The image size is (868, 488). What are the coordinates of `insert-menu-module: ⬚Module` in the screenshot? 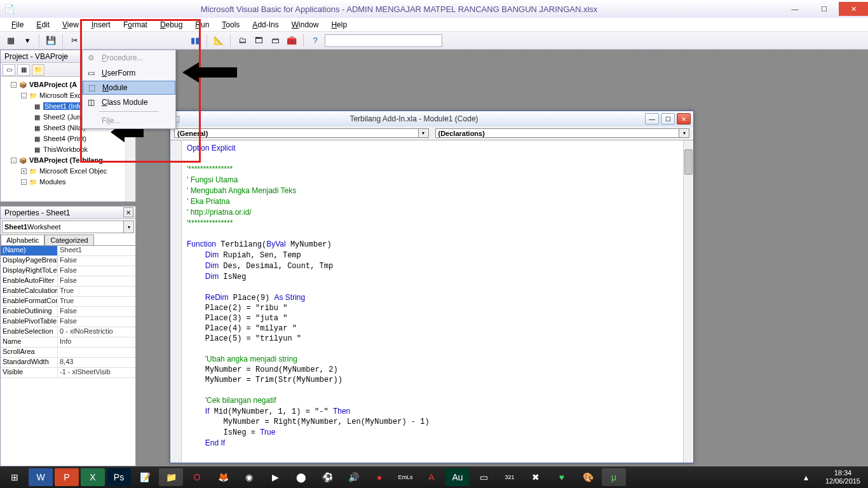 It's located at (129, 88).